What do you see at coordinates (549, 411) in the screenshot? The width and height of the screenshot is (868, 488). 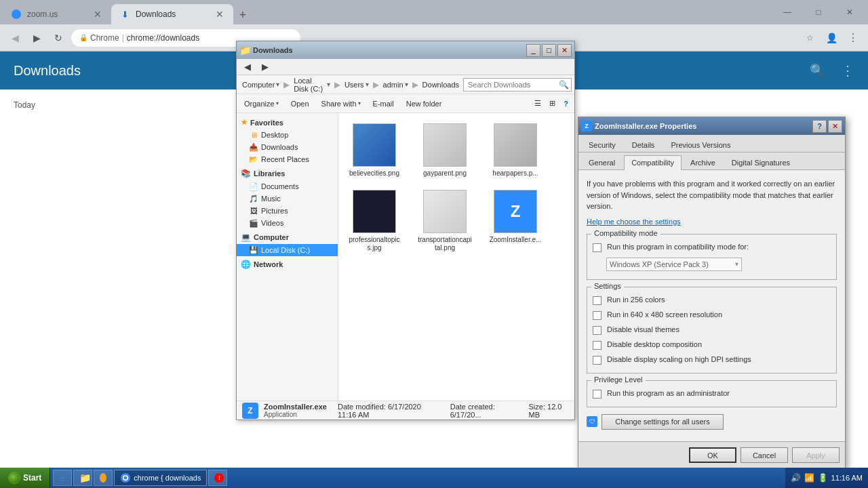 I see `status-size: Size: 12.0 MB` at bounding box center [549, 411].